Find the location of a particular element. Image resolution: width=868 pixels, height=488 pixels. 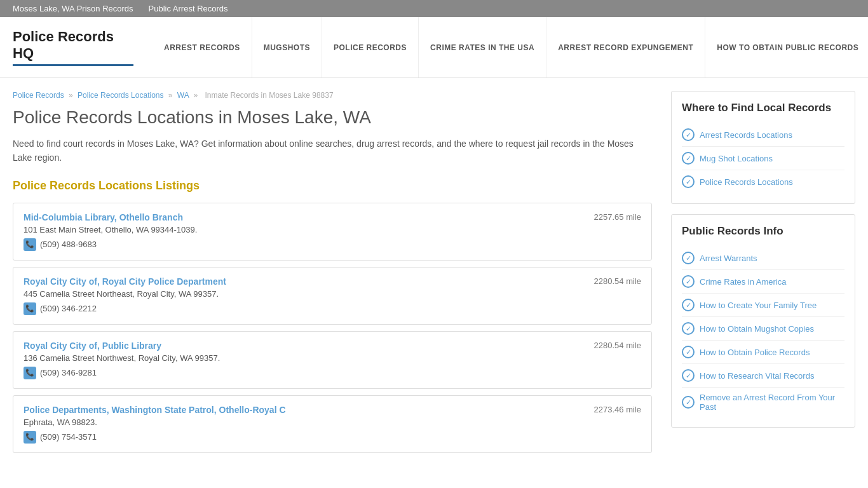

listing-address: 136 Camelia Street Northwest, Royal City… is located at coordinates (332, 358).